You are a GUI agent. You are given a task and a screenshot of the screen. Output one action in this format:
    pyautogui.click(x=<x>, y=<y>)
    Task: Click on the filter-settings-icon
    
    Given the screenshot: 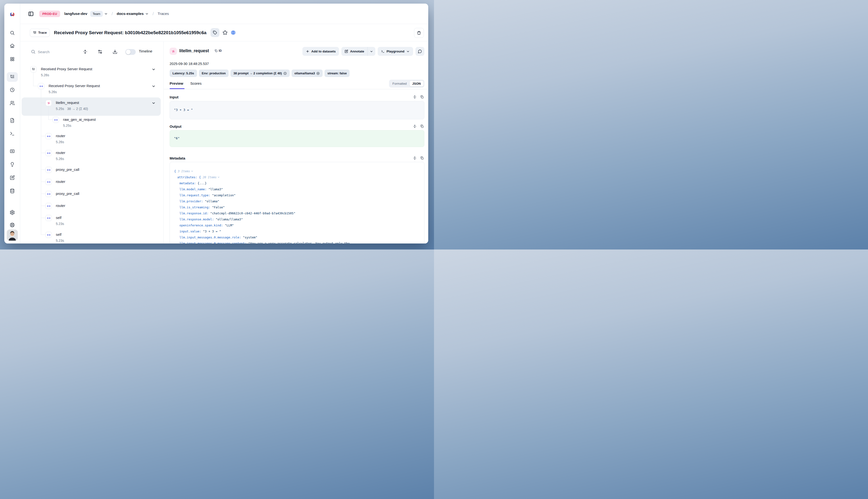 What is the action you would take?
    pyautogui.click(x=100, y=52)
    